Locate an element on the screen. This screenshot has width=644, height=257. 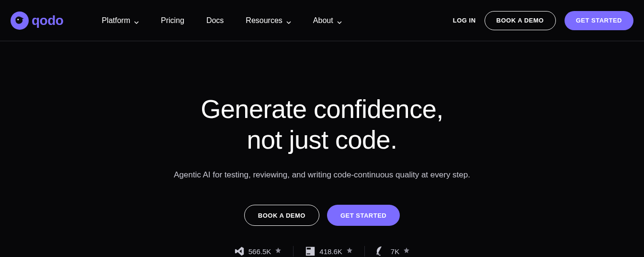
stat-value: 566.5K is located at coordinates (260, 251).